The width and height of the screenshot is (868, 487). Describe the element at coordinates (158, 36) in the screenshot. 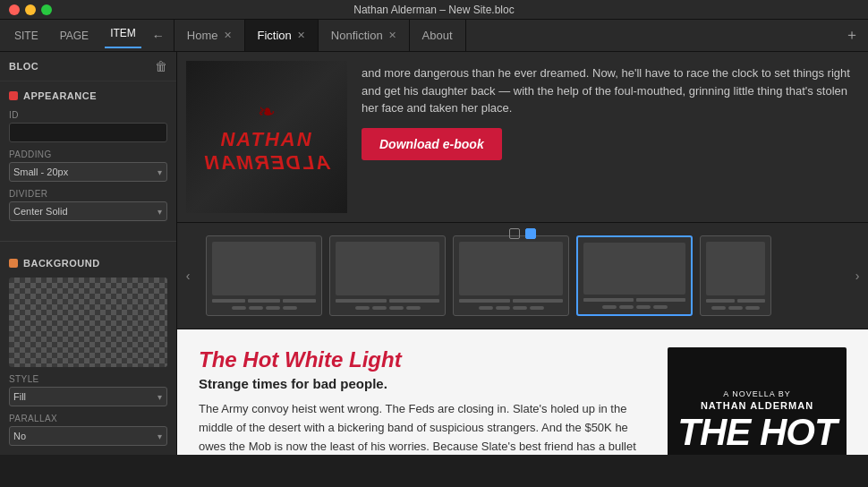

I see `back-button: ←` at that location.